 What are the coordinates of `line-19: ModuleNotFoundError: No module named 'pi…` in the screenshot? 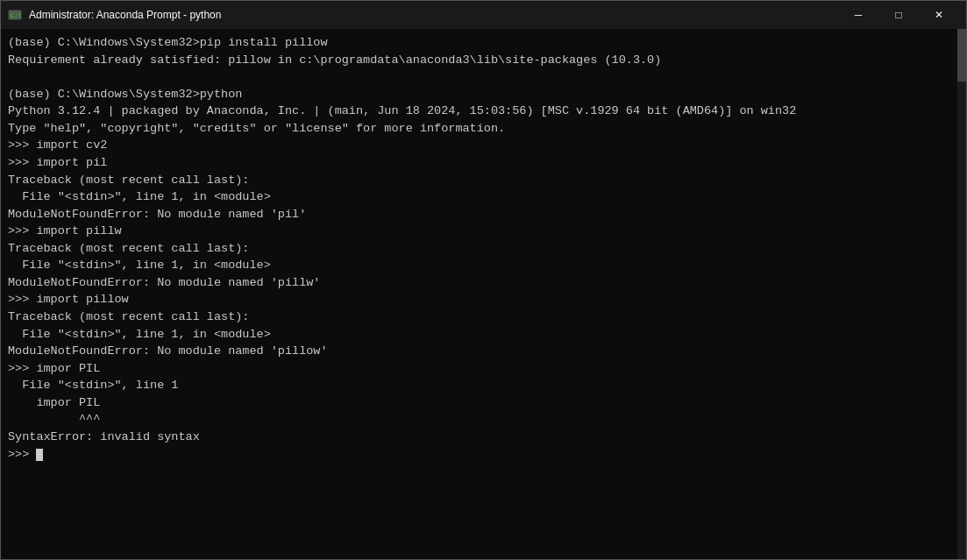 It's located at (484, 351).